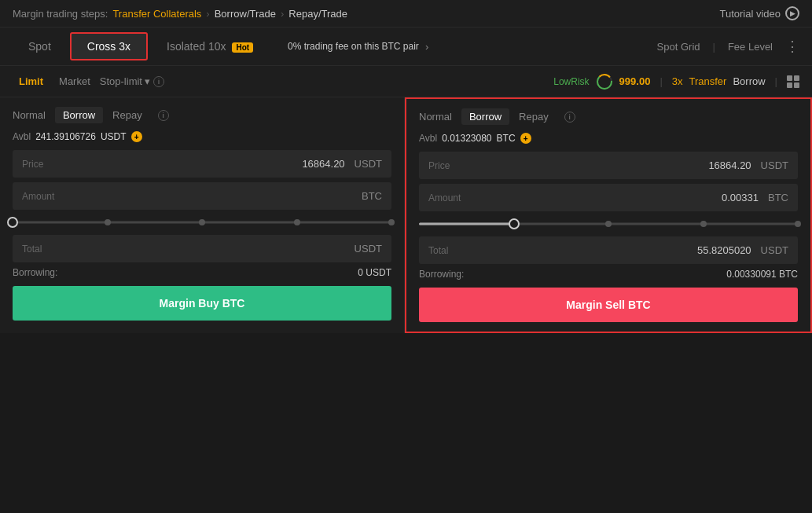 The height and width of the screenshot is (513, 812). Describe the element at coordinates (792, 46) in the screenshot. I see `more-options-button: ⋮` at that location.